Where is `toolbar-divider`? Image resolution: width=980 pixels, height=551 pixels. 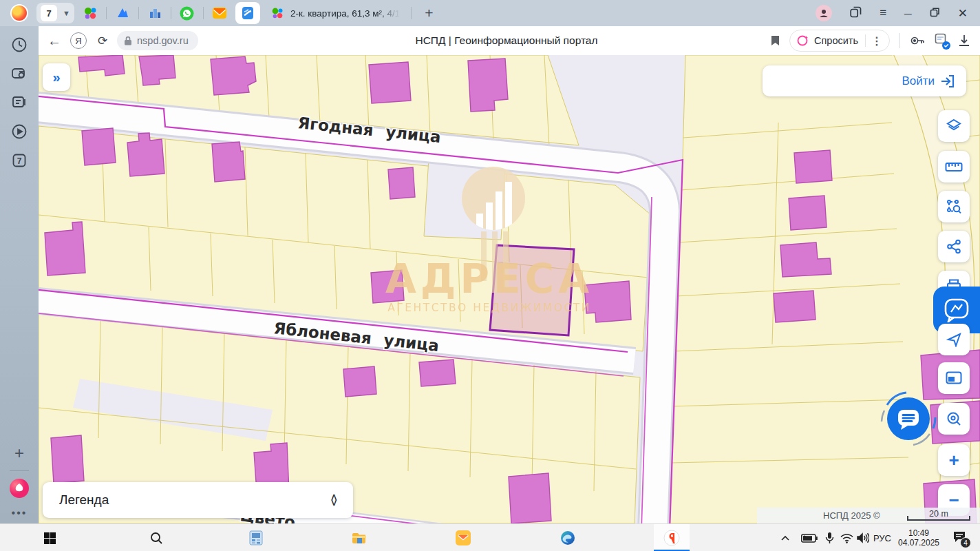
toolbar-divider is located at coordinates (900, 41).